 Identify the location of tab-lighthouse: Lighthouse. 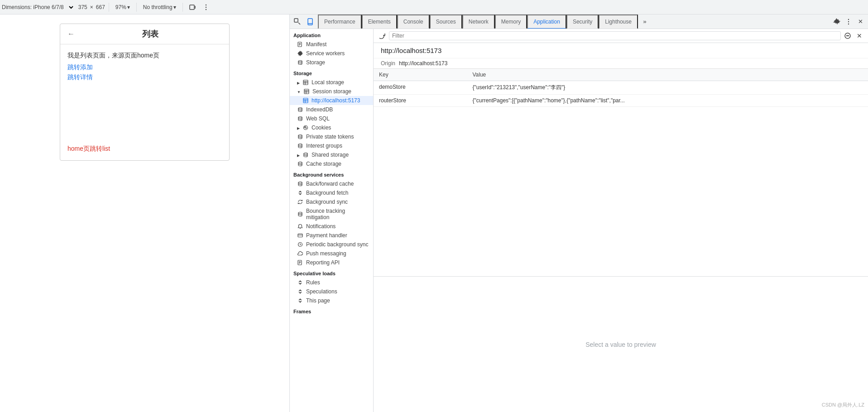
(619, 22).